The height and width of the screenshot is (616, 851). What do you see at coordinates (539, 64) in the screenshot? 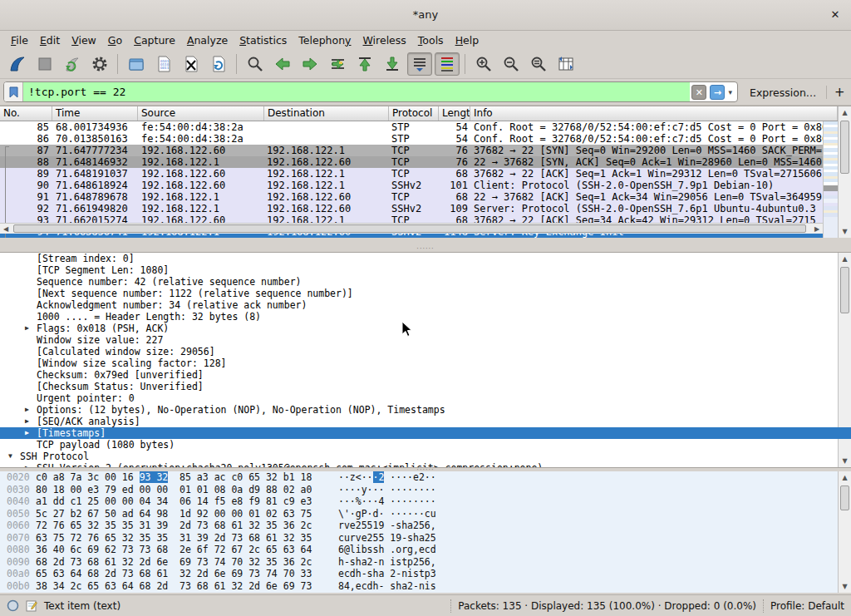
I see `zoom-original-button` at bounding box center [539, 64].